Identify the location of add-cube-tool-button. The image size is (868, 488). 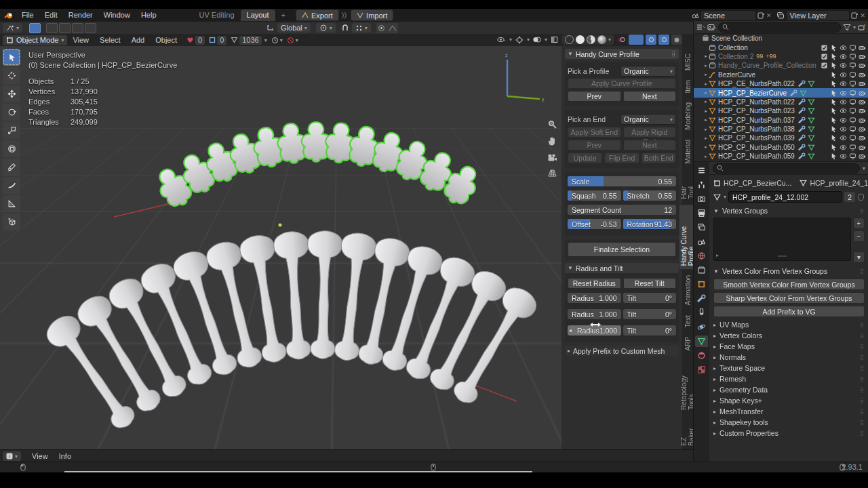
(12, 222).